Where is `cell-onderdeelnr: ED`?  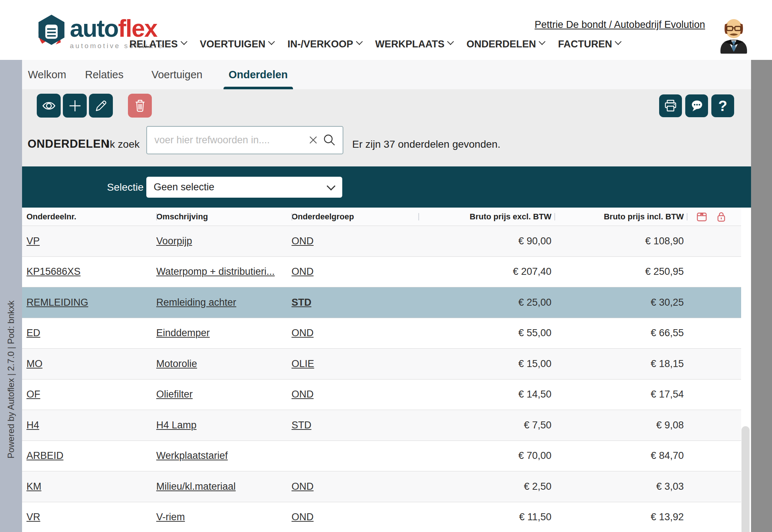
cell-onderdeelnr: ED is located at coordinates (91, 333).